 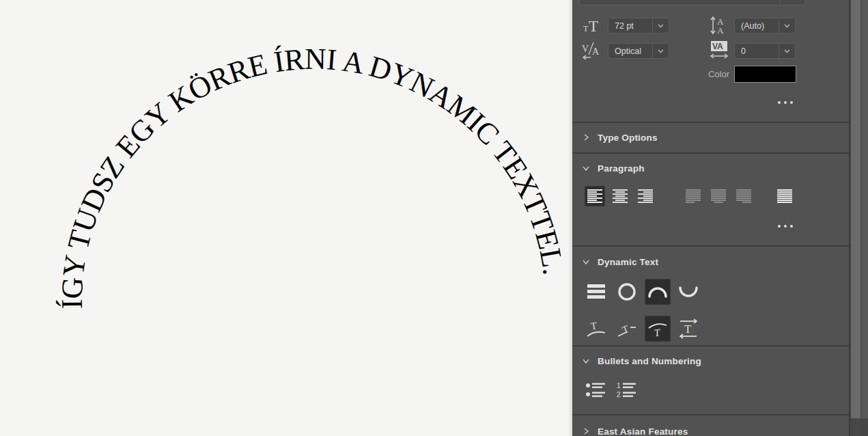 What do you see at coordinates (627, 292) in the screenshot?
I see `circle-shape-button` at bounding box center [627, 292].